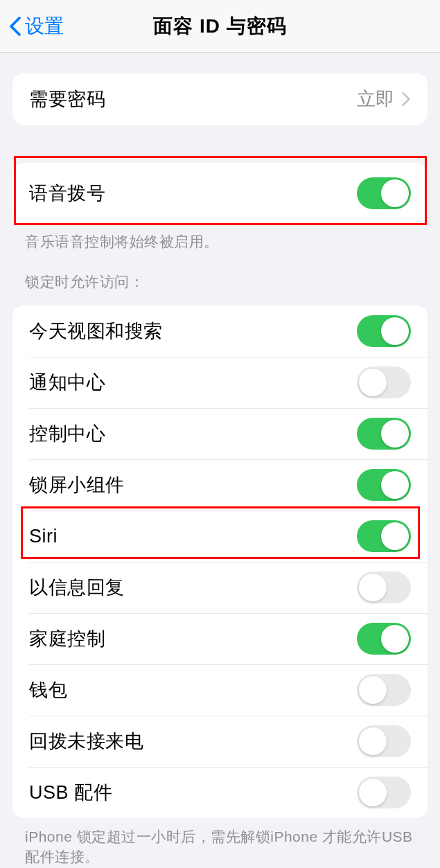 This screenshot has width=440, height=868. What do you see at coordinates (86, 741) in the screenshot?
I see `row-label: 回拨未接来电` at bounding box center [86, 741].